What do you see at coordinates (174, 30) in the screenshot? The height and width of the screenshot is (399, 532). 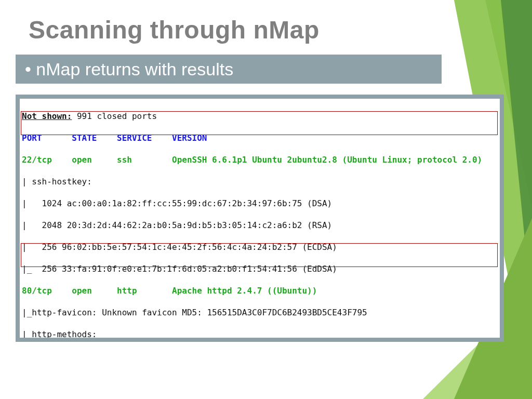 I see `slide-title: Scanning through nMap` at bounding box center [174, 30].